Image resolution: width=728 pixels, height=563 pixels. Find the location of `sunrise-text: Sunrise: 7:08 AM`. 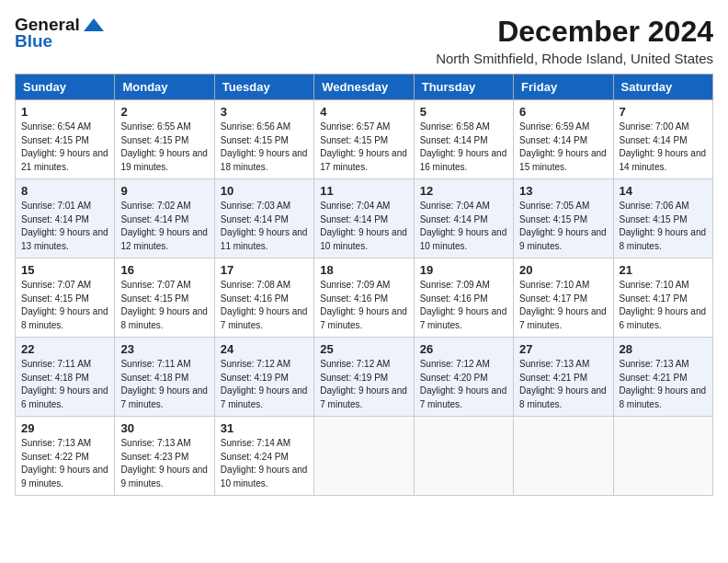

sunrise-text: Sunrise: 7:08 AM is located at coordinates (256, 285).